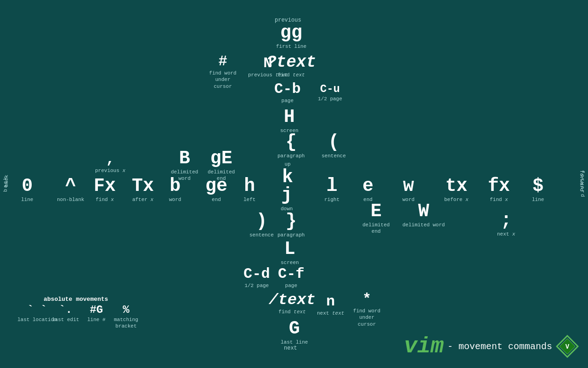 The height and width of the screenshot is (368, 588). Describe the element at coordinates (424, 346) in the screenshot. I see `vim-logo-text: vim` at that location.